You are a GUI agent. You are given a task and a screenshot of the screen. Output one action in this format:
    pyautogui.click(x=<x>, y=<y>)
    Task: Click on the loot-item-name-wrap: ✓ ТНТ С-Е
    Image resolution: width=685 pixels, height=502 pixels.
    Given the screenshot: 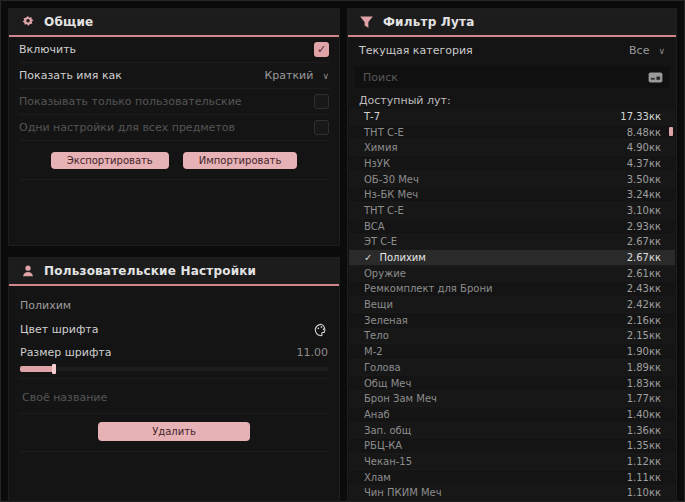 What is the action you would take?
    pyautogui.click(x=384, y=210)
    